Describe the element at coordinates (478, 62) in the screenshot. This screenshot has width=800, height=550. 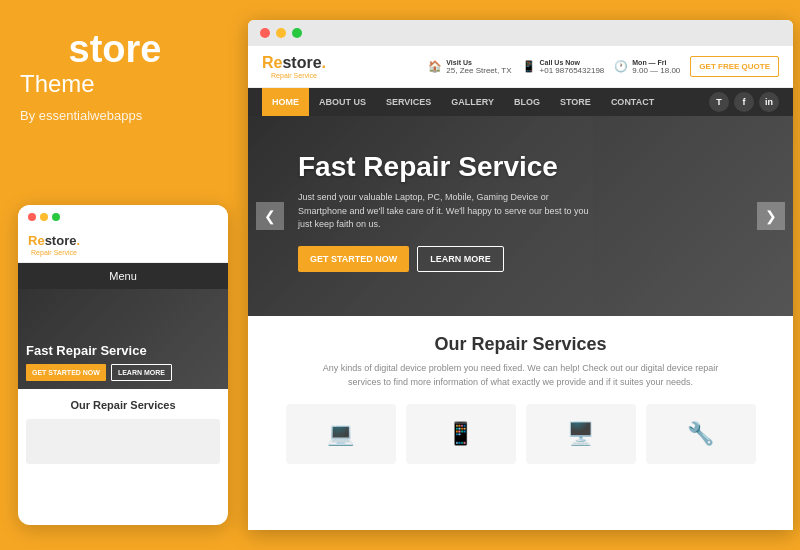
I see `address-label: Visit Us` at that location.